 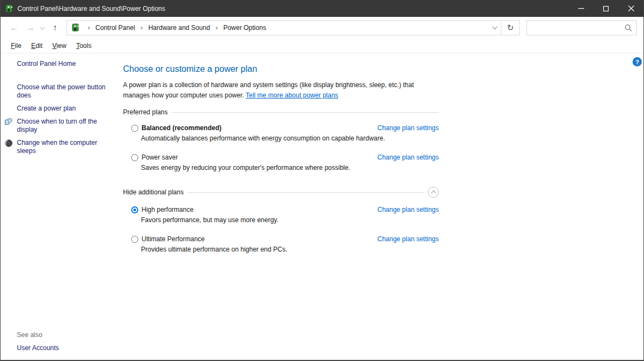 I want to click on maximize-icon, so click(x=606, y=9).